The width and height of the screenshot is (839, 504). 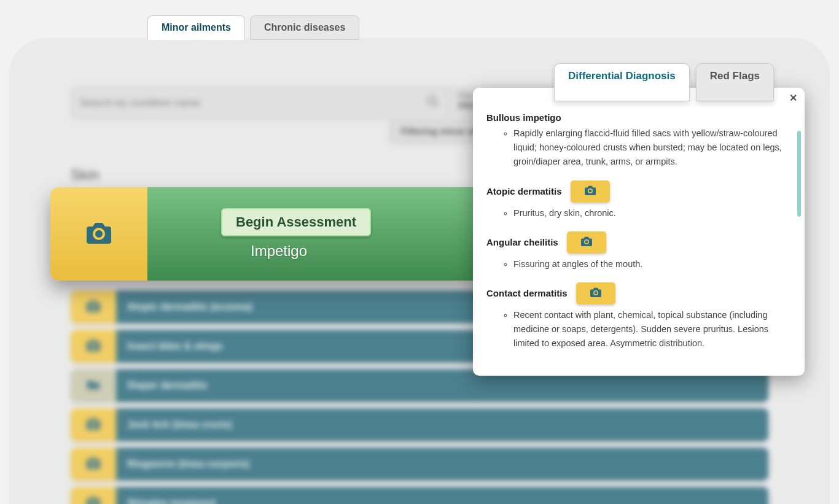 I want to click on diagnosis-description: Rapidly enlarging flaccid-fluid filled s…, so click(x=652, y=148).